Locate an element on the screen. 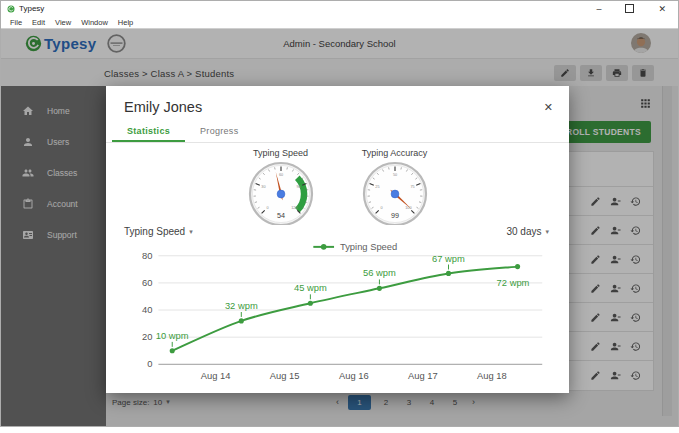  gauge-dial: 025507510099 is located at coordinates (395, 193).